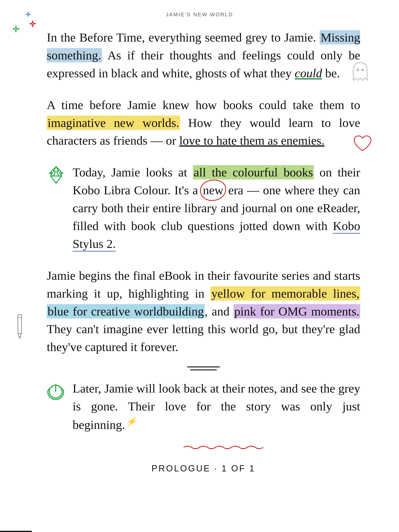  What do you see at coordinates (203, 406) in the screenshot?
I see `paragraph-5-container: Later, Jamie will look back at their not…` at bounding box center [203, 406].